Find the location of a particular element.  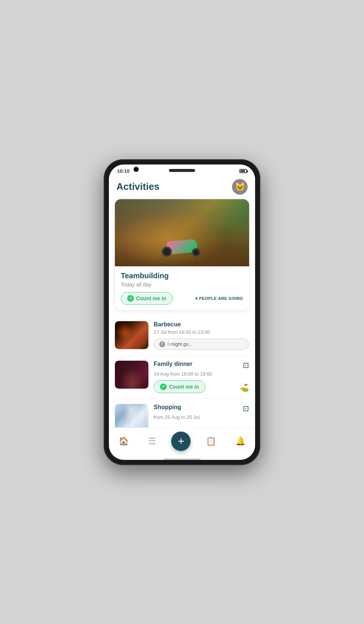

count-me-in-label-featured: Count me in is located at coordinates (151, 298).